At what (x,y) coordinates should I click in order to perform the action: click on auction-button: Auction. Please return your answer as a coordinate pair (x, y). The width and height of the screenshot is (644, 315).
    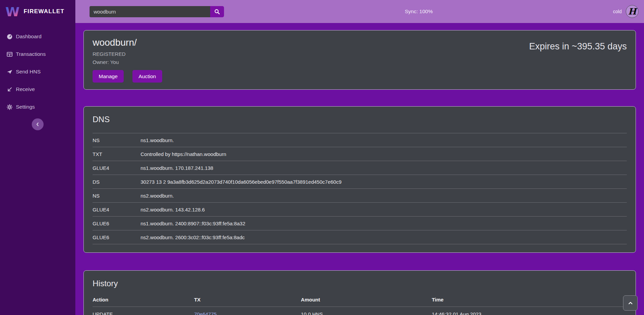
    Looking at the image, I should click on (147, 76).